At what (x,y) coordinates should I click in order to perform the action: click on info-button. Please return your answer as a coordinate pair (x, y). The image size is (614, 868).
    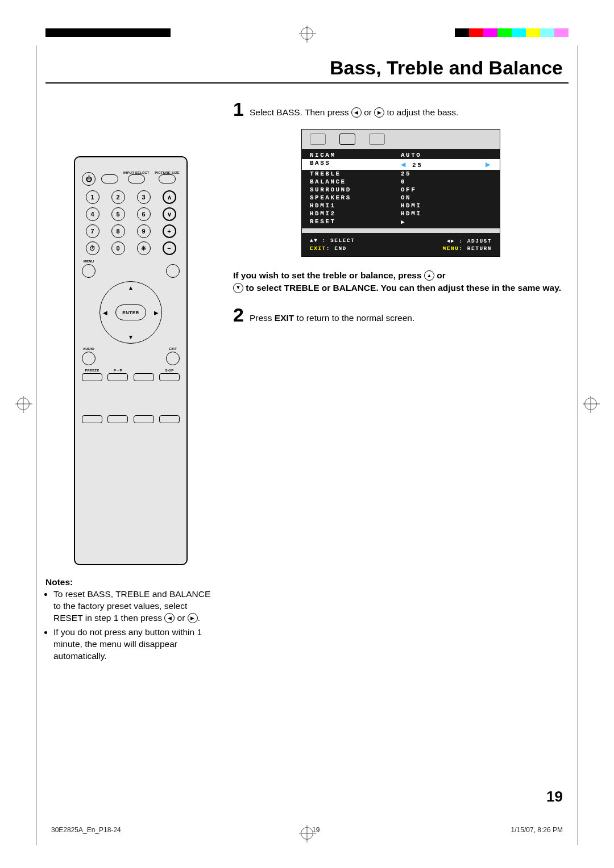
    Looking at the image, I should click on (110, 179).